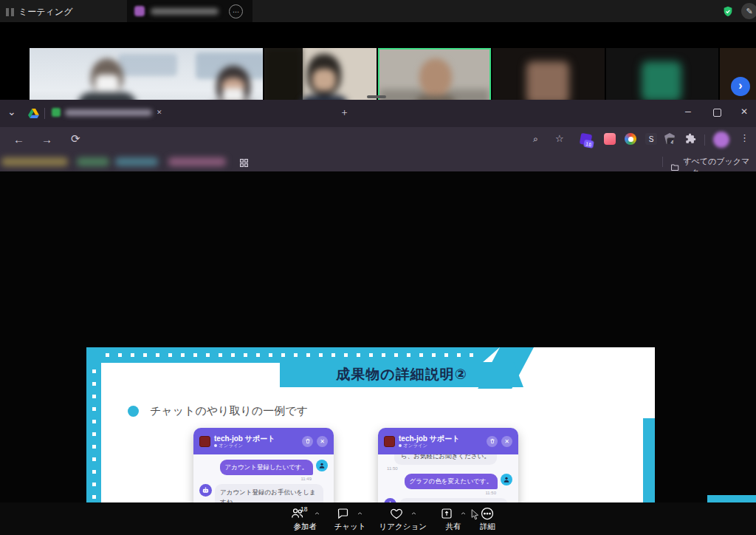 Image resolution: width=756 pixels, height=535 pixels. What do you see at coordinates (402, 527) in the screenshot?
I see `reactions-label: リアクション` at bounding box center [402, 527].